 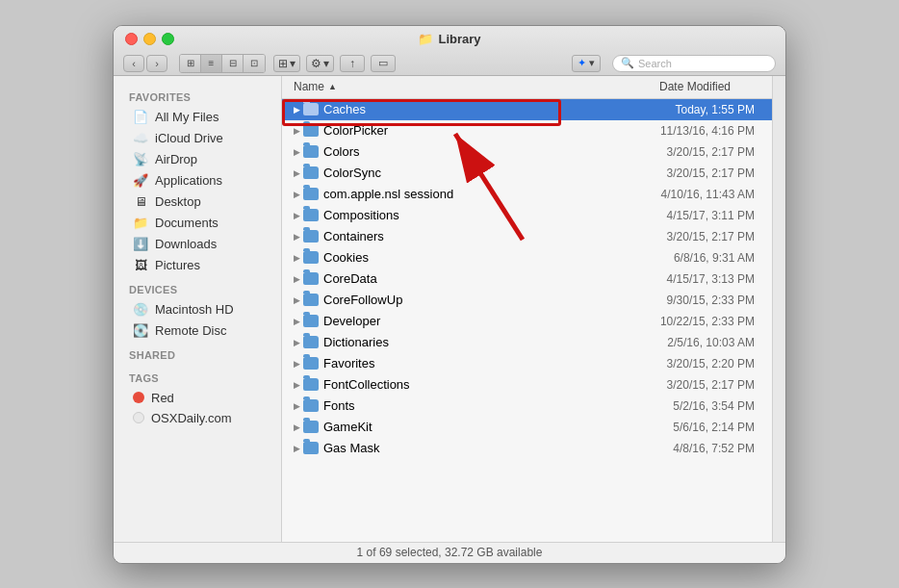 I want to click on statusbar: 1 of 69 selected, 32.72 GB available, so click(x=450, y=552).